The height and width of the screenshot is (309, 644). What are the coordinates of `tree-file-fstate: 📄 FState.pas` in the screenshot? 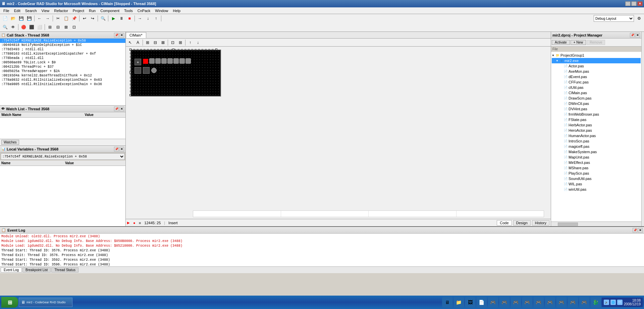 It's located at (596, 120).